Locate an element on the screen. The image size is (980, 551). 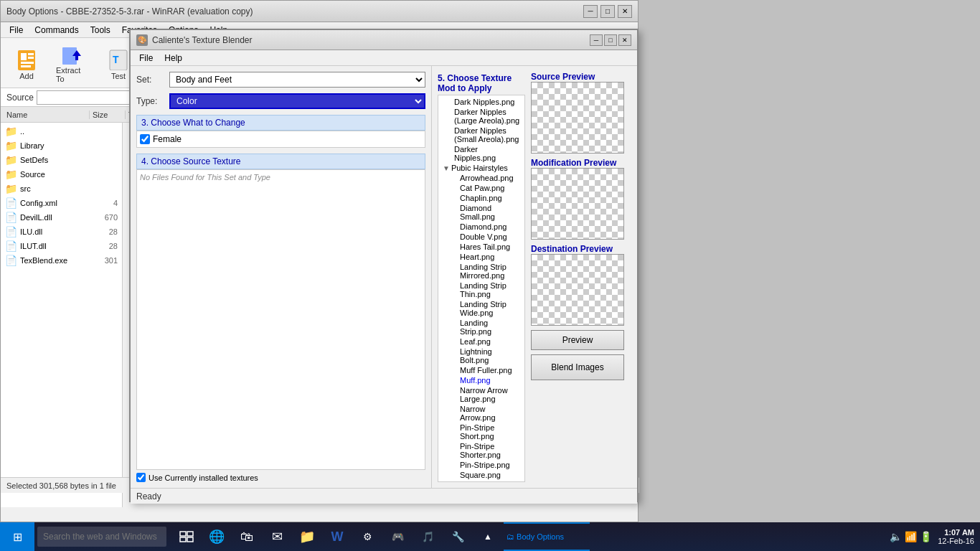
taskbar-icon-task-view is located at coordinates (187, 537).